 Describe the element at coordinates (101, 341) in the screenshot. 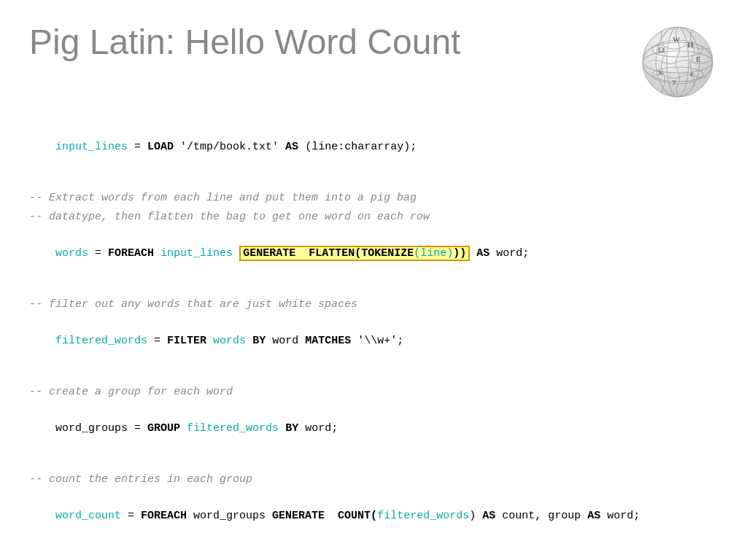

I see `var-filtered-words: filtered_words` at that location.